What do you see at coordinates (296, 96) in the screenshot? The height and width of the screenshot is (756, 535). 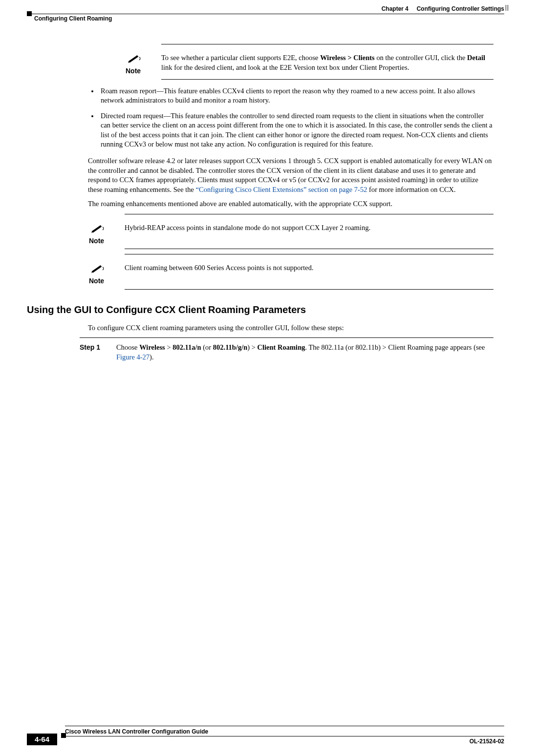 I see `list-item: Roam reason report—This feature enables …` at bounding box center [296, 96].